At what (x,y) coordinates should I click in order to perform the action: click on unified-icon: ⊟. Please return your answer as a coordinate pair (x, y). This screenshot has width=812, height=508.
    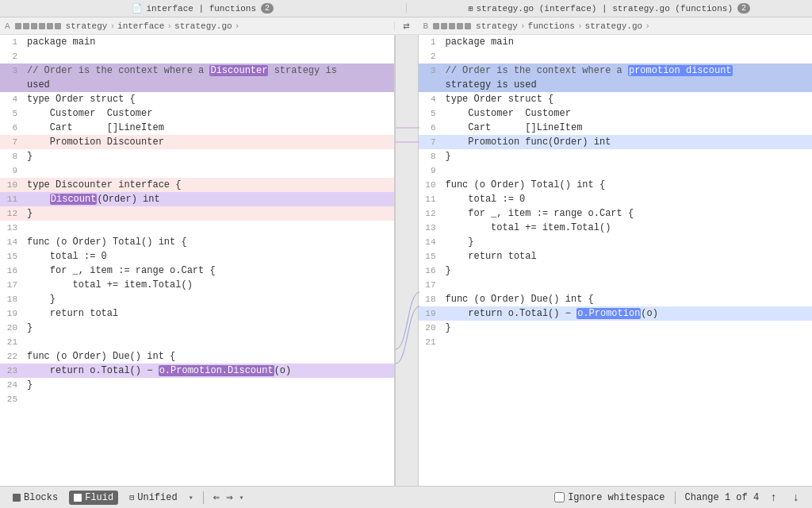
    Looking at the image, I should click on (132, 498).